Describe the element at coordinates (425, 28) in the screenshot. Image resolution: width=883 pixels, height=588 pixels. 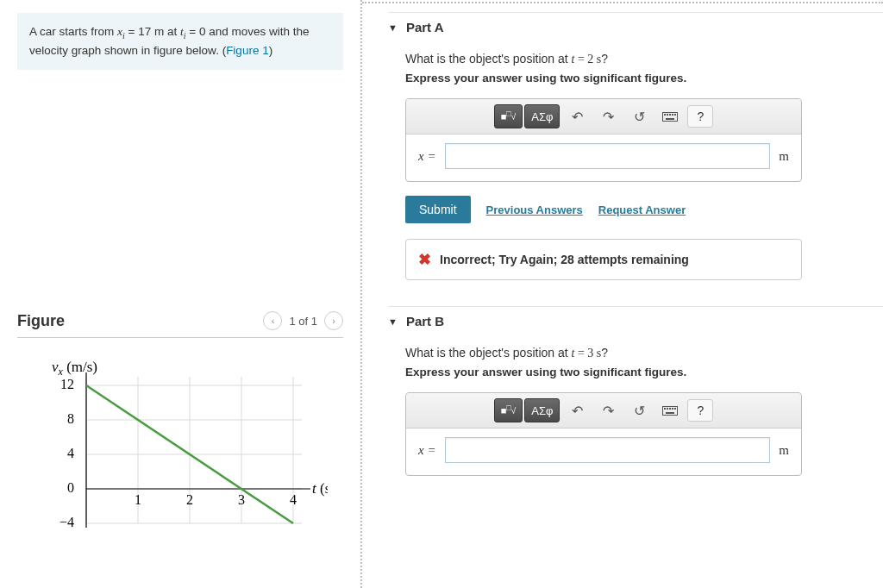
I see `part-a-label: Part A` at that location.